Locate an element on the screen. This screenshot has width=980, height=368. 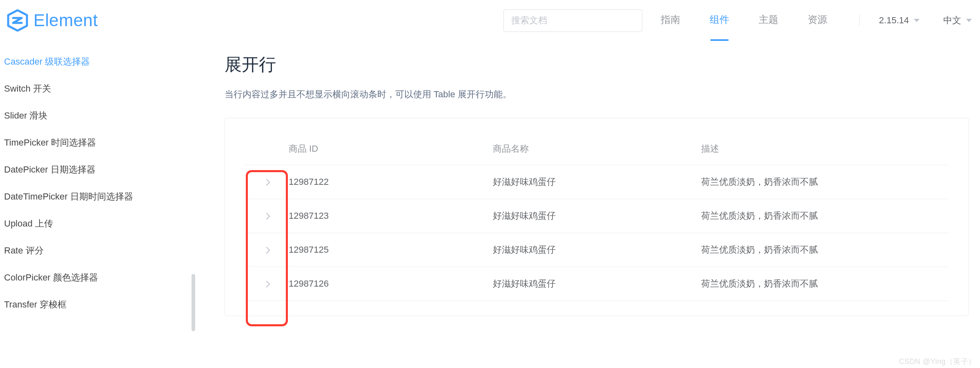
sidebar-item-cascader: Cascader 级联选择器 is located at coordinates (100, 62).